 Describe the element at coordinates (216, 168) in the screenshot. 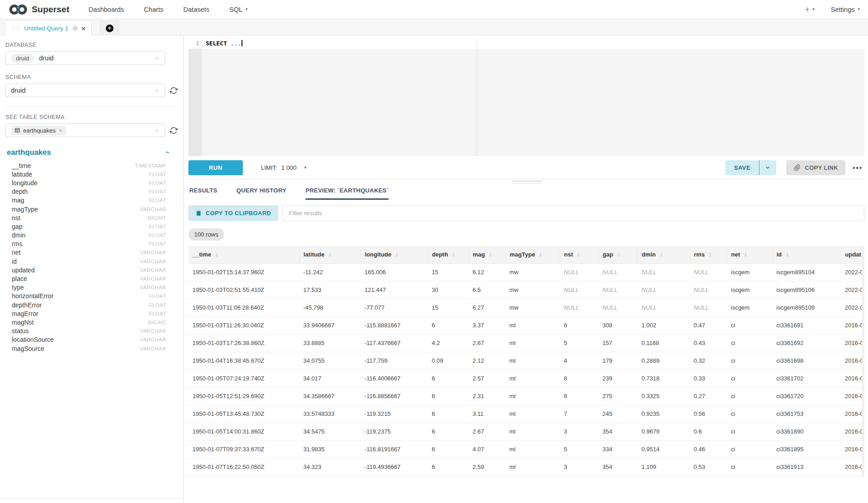

I see `run-button: RUN` at that location.